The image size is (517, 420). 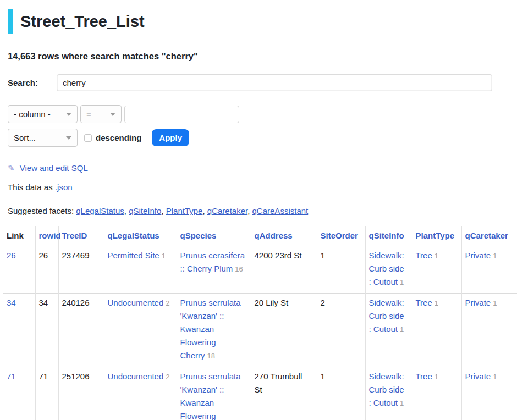 I want to click on page-title: Street_Tree_List, so click(x=82, y=22).